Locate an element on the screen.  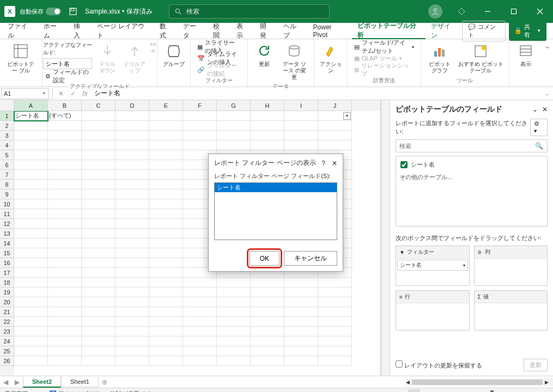
cell-A2 is located at coordinates (31, 126).